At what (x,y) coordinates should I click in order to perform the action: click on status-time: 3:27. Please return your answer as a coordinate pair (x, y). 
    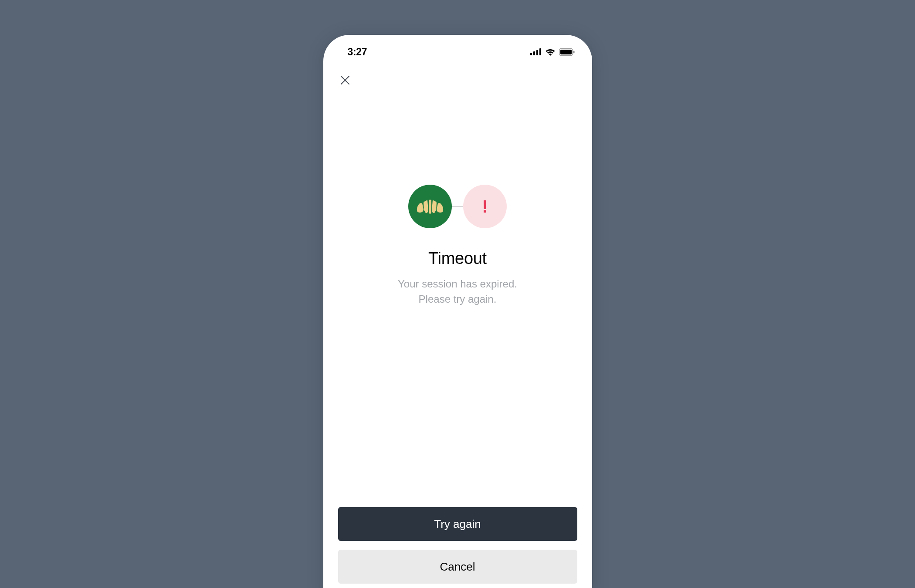
    Looking at the image, I should click on (357, 52).